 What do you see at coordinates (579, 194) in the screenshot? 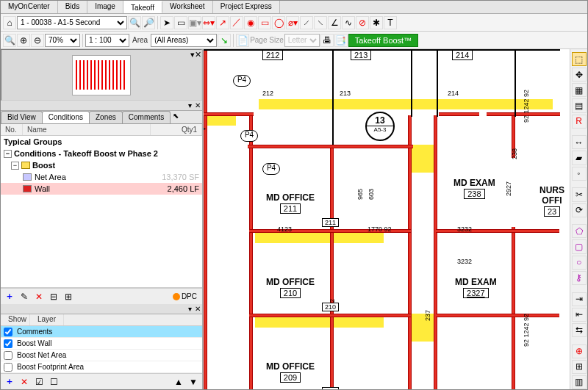
I see `scissors-icon: ✂` at bounding box center [579, 194].